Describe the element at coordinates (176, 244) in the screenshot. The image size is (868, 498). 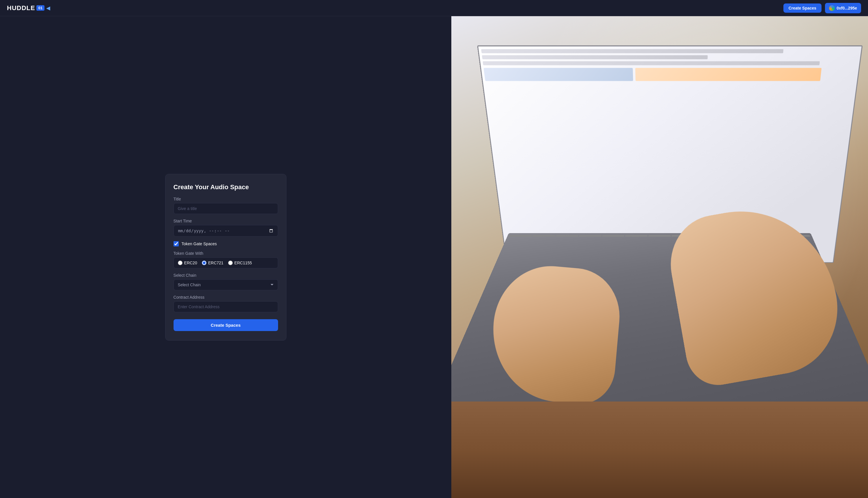
I see `token-gate-checkbox` at that location.